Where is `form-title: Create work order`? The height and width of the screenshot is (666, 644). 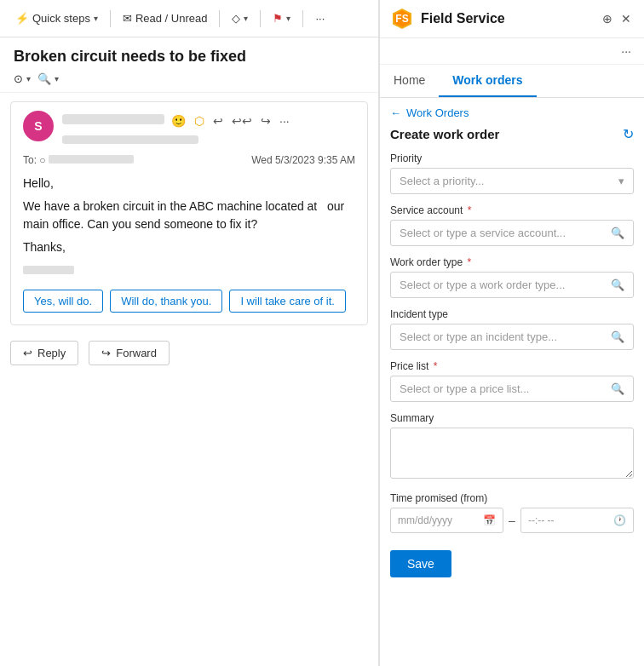 form-title: Create work order is located at coordinates (445, 135).